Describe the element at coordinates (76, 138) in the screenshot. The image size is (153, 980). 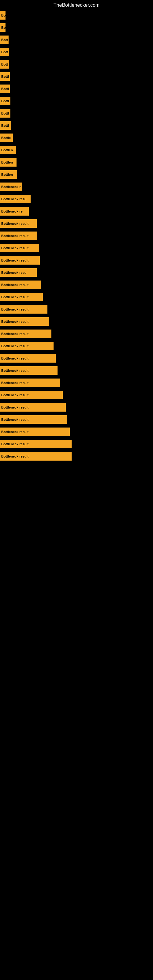
I see `bar-row: Bottle` at that location.